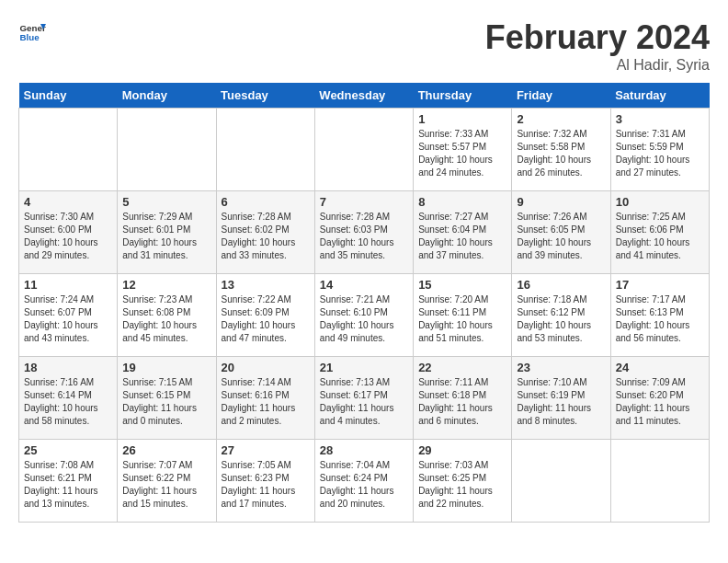  I want to click on day-info: Sunrise: 7:09 AM Sunset: 6:20 PM Dayligh…, so click(660, 402).